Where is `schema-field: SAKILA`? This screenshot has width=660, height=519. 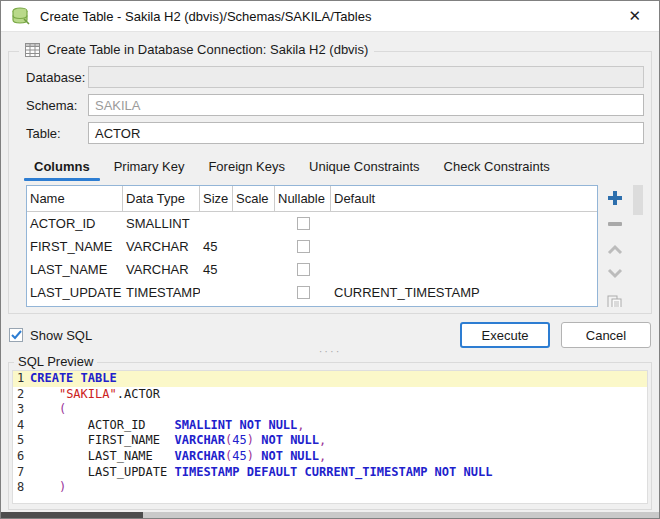
schema-field: SAKILA is located at coordinates (366, 105).